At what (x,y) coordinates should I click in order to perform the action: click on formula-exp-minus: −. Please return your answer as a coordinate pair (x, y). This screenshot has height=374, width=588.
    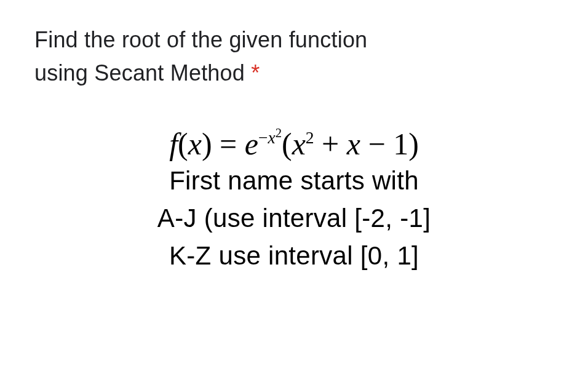
    Looking at the image, I should click on (263, 138).